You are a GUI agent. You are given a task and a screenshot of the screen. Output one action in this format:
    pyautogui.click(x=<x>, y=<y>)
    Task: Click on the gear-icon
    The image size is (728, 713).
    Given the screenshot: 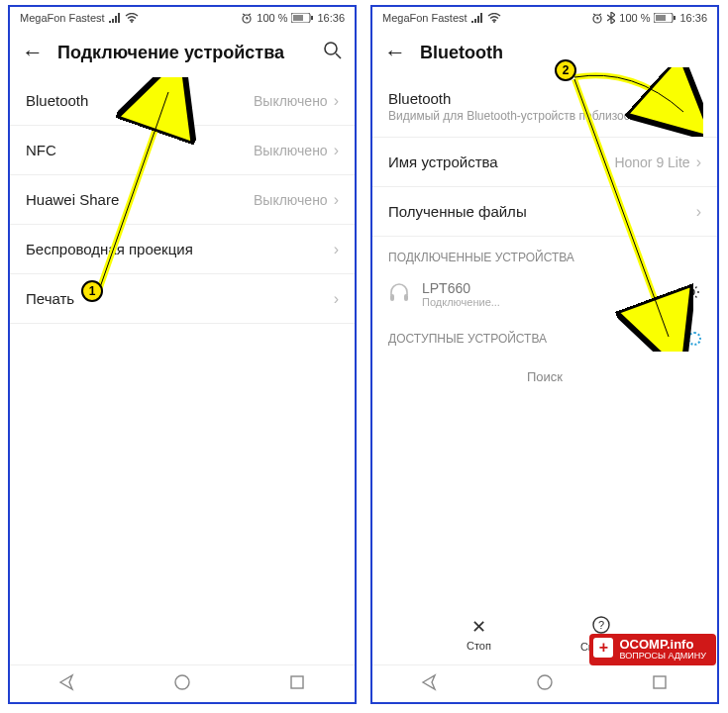 What is the action you would take?
    pyautogui.click(x=691, y=295)
    